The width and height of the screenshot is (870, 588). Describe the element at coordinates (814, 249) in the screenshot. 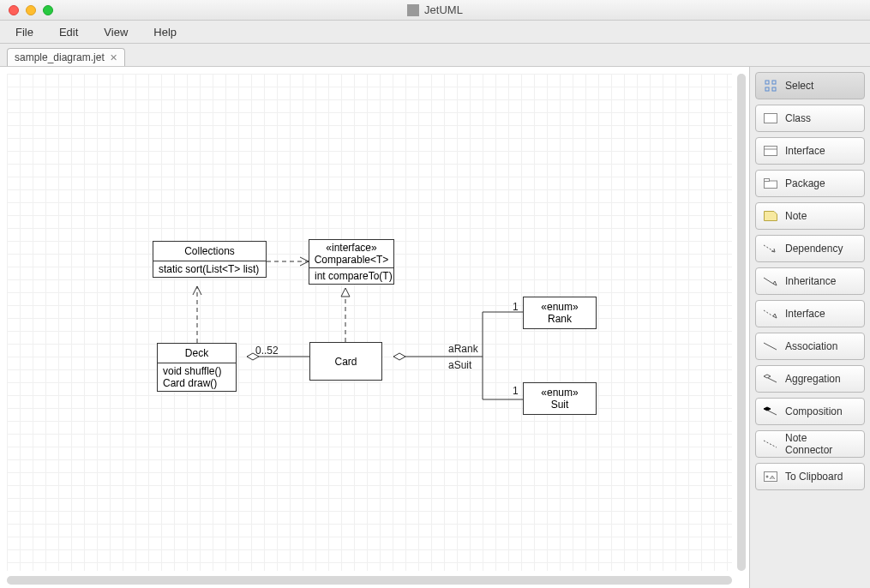

I see `tool-label: Dependency` at that location.